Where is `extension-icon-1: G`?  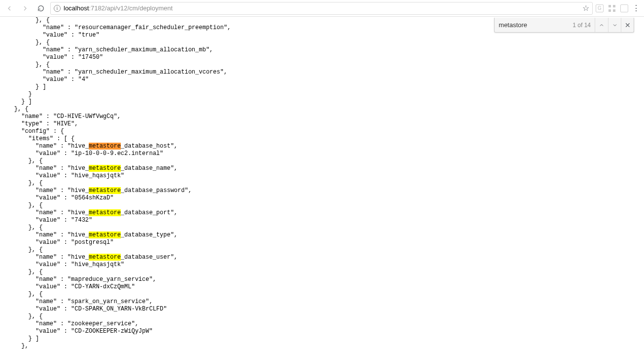 extension-icon-1: G is located at coordinates (600, 8).